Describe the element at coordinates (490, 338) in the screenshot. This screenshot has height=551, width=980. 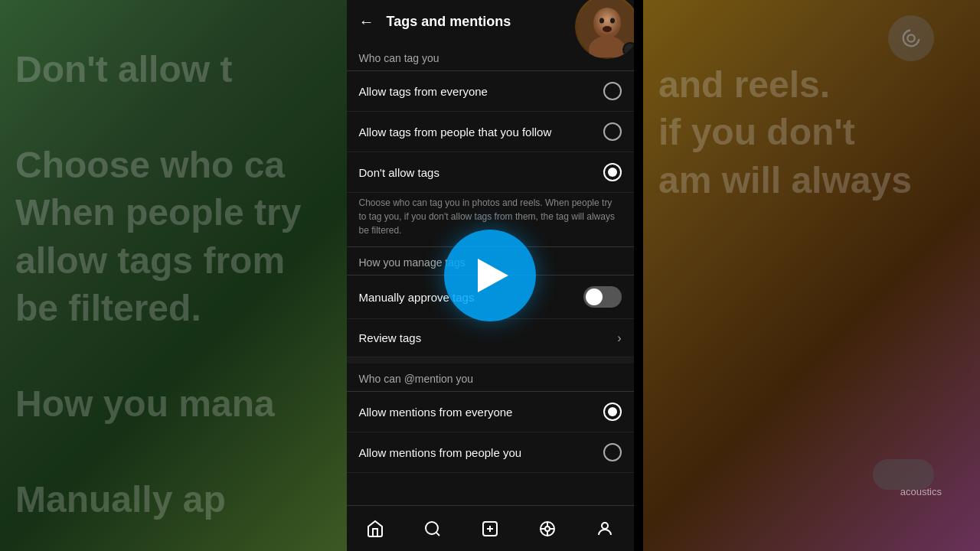
I see `review-tags-option: Review tags ›` at that location.